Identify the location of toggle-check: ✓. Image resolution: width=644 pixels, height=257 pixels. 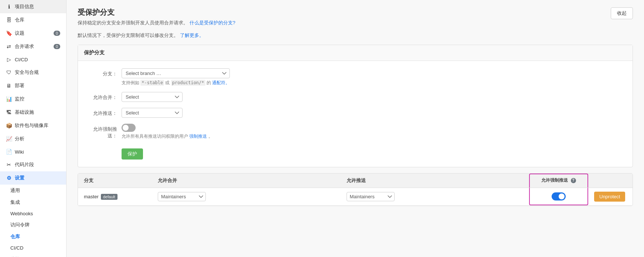
(562, 196).